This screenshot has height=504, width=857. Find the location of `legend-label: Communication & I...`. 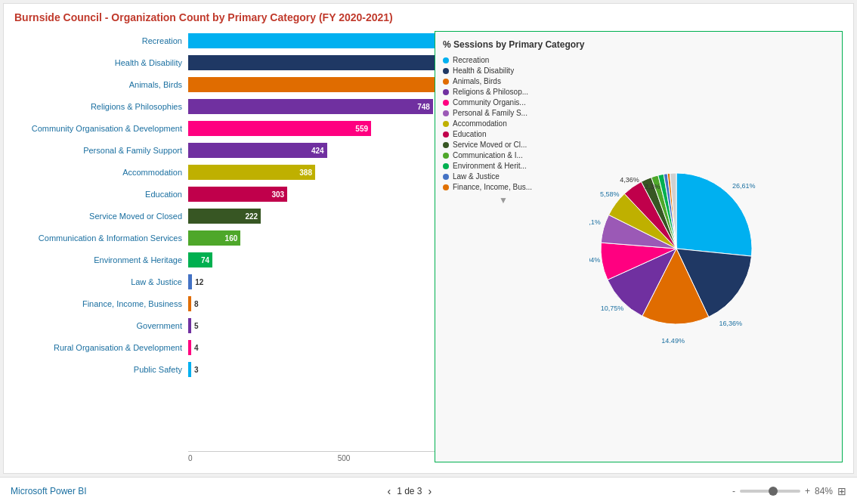

legend-label: Communication & I... is located at coordinates (488, 156).